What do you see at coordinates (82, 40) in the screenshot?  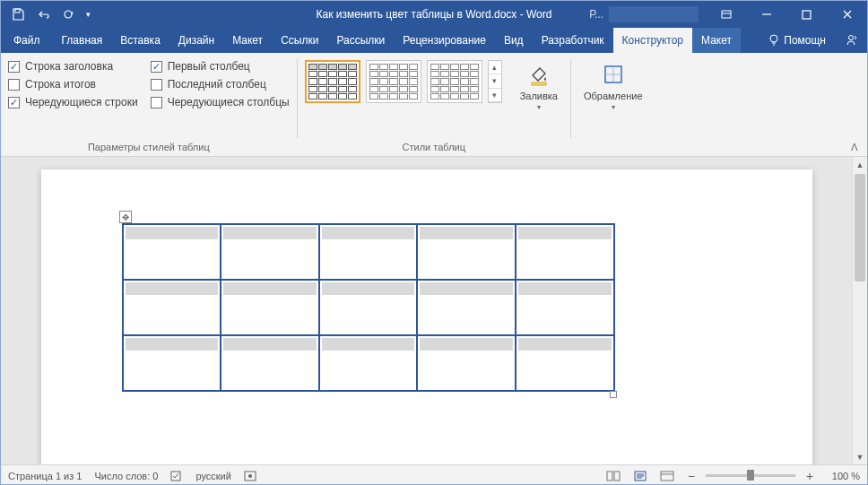 I see `tab-home: Главная` at bounding box center [82, 40].